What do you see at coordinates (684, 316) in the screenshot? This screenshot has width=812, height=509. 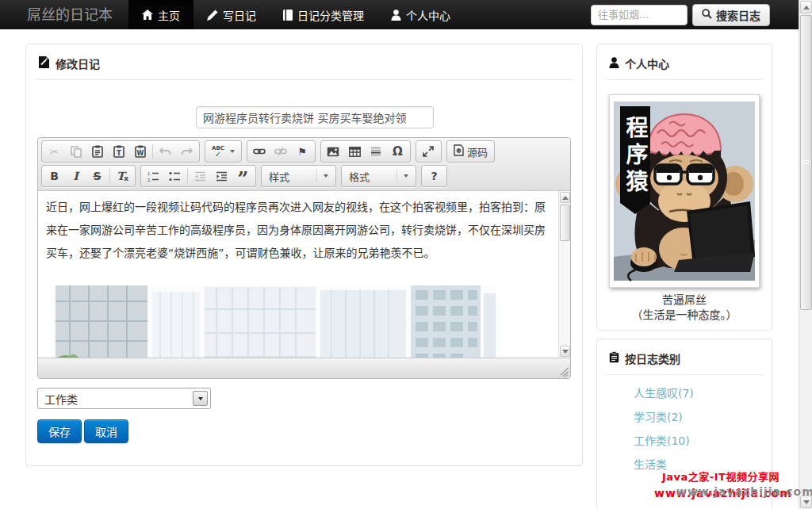 I see `caption-line2: （生活是一种态度。）` at bounding box center [684, 316].